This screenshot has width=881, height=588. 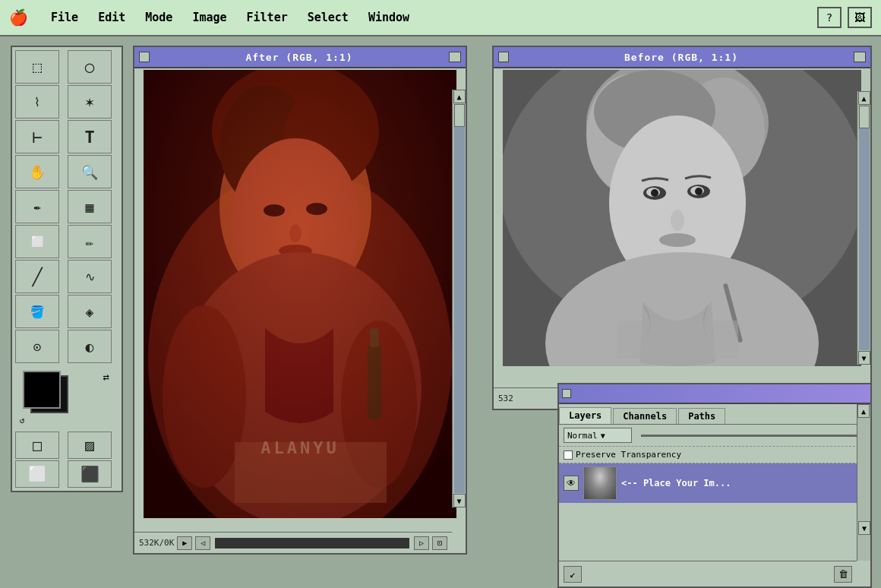 What do you see at coordinates (585, 416) in the screenshot?
I see `tab-layers: Layers` at bounding box center [585, 416].